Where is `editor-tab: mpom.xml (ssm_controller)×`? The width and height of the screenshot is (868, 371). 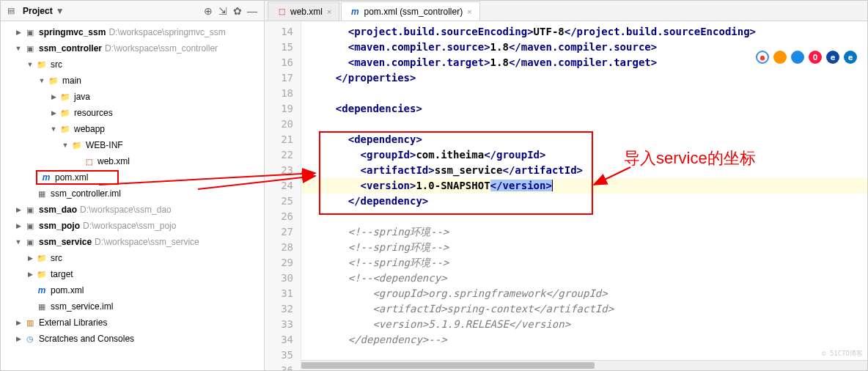 editor-tab: mpom.xml (ssm_controller)× is located at coordinates (411, 11).